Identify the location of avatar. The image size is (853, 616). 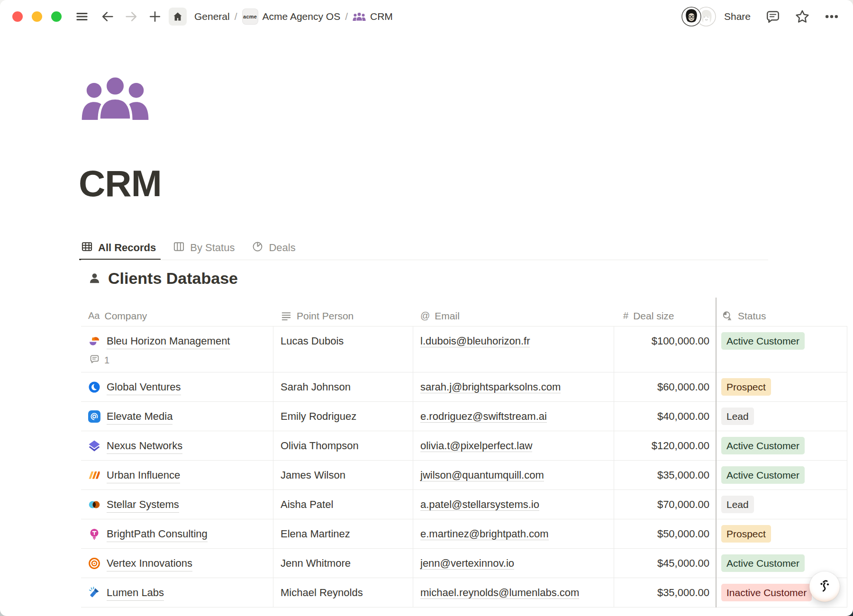
(691, 17).